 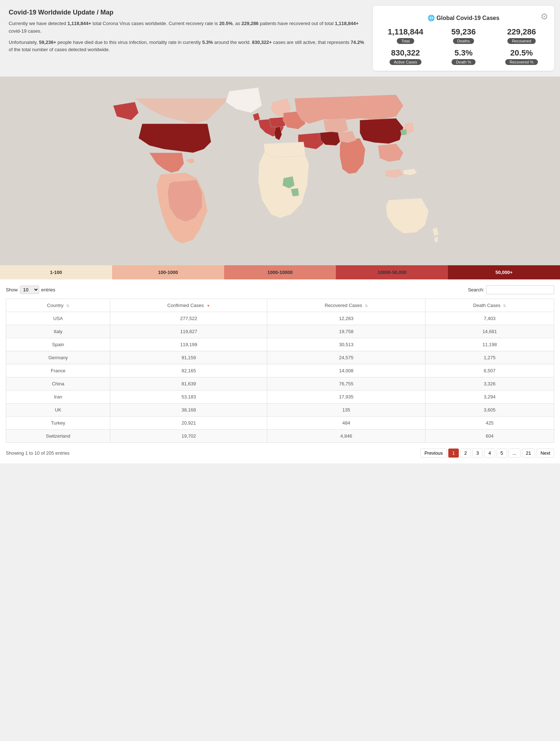 What do you see at coordinates (280, 384) in the screenshot?
I see `table-row: China 81,639 76,755 3,326` at bounding box center [280, 384].